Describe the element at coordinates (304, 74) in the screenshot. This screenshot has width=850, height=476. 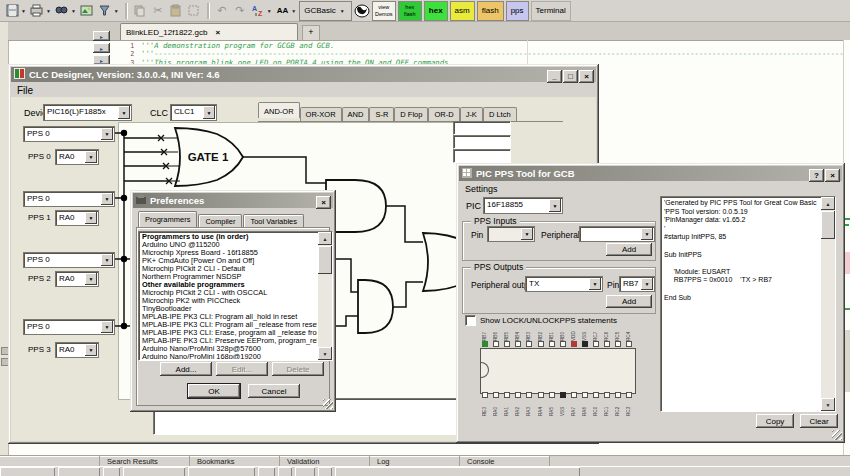
I see `clc-titlebar: CLC Designer, Version: 3.0.0.4, INI Ver:…` at that location.